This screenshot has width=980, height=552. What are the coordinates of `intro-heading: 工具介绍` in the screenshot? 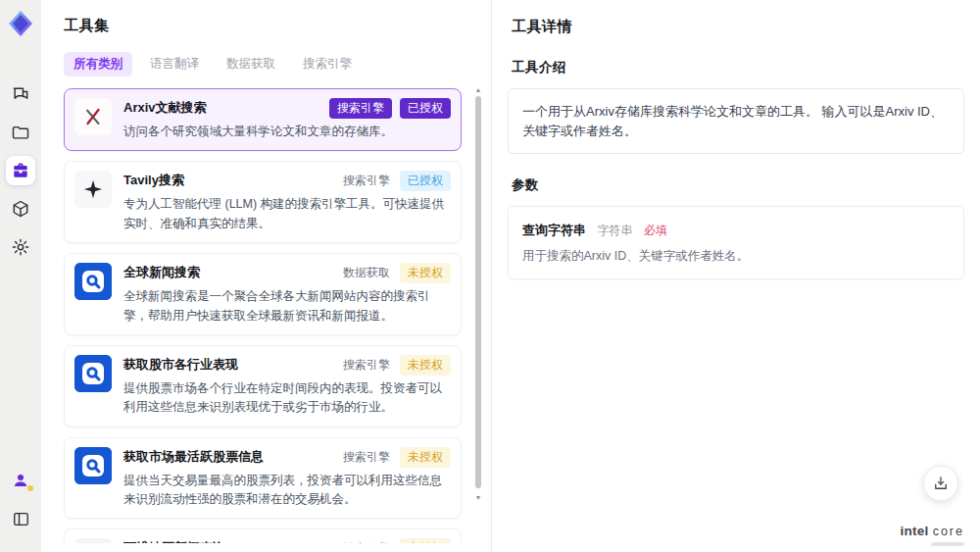 It's located at (738, 68).